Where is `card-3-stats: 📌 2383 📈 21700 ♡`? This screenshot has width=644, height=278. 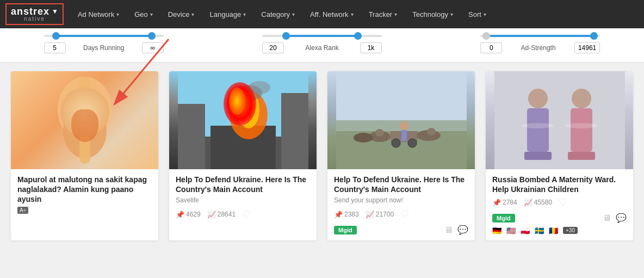
card-3-stats: 📌 2383 📈 21700 ♡ is located at coordinates (401, 214).